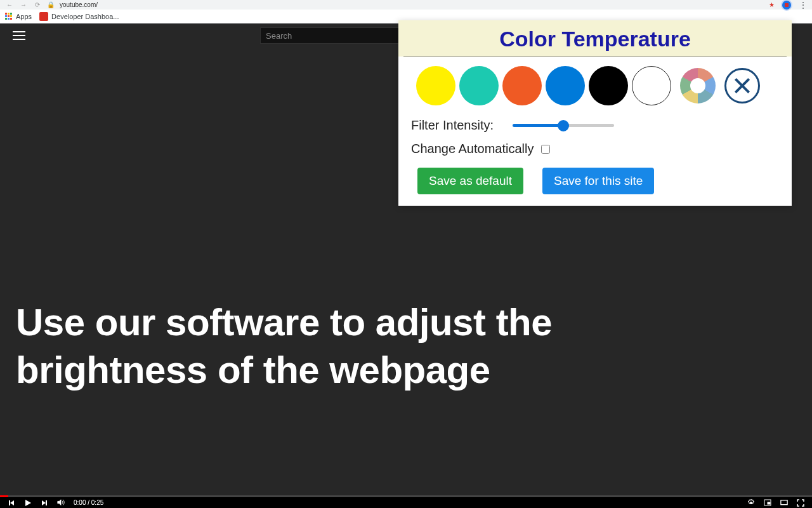 The image size is (812, 508). Describe the element at coordinates (595, 84) in the screenshot. I see `color-row` at that location.